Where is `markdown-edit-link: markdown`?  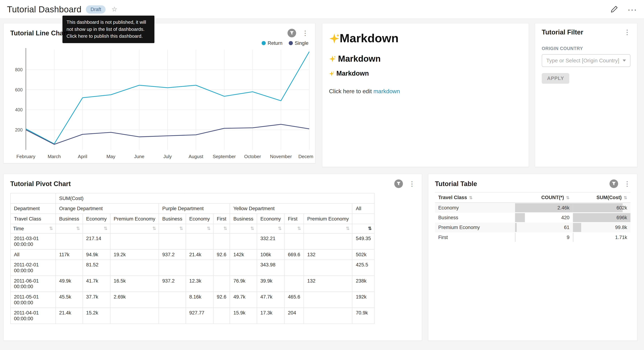 markdown-edit-link: markdown is located at coordinates (386, 91).